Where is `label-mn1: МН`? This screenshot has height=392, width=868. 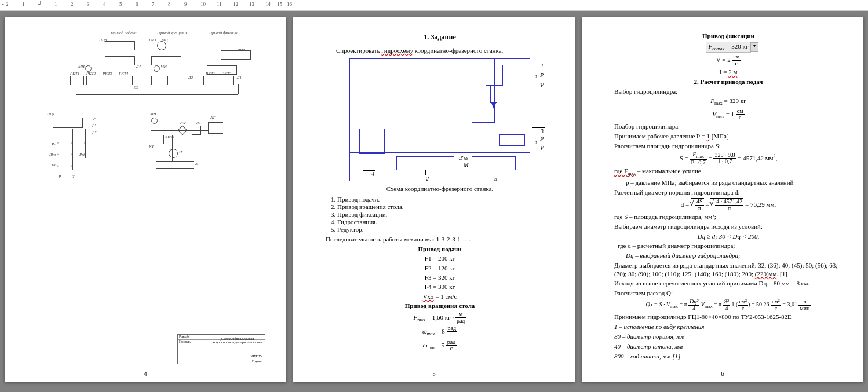
label-mn1: МН is located at coordinates (81, 67).